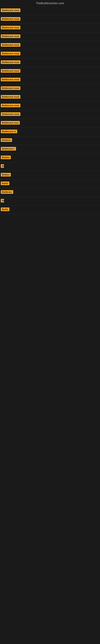 This screenshot has width=100, height=644. Describe the element at coordinates (8, 149) in the screenshot. I see `bottleneck-badge: Bottleneck r` at that location.